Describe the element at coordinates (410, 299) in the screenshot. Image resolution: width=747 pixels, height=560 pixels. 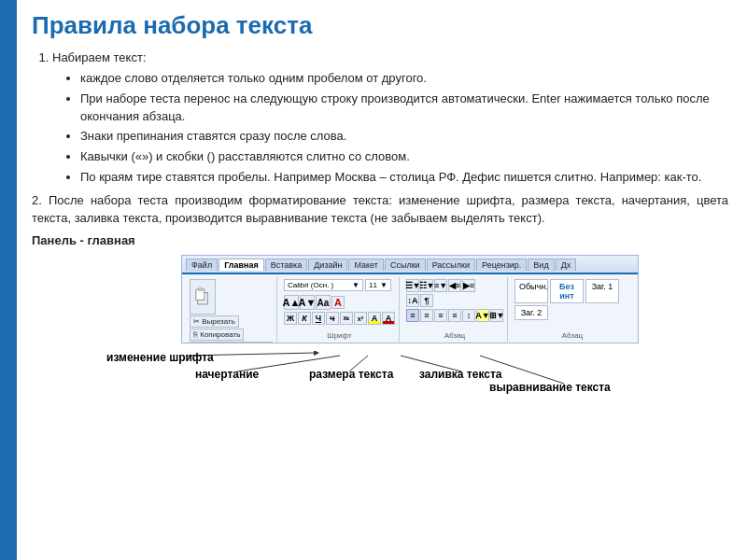
I see `ribbon-screenshot: Файл Главная Вставка Дизайн Макет Ссылки…` at that location.